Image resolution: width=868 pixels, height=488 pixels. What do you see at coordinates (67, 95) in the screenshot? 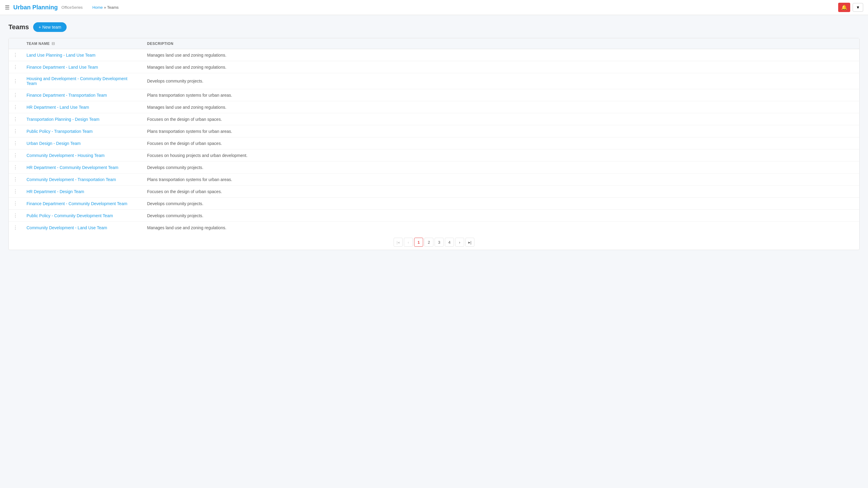
I see `team-name-link: Finance Department - Transportation Team` at bounding box center [67, 95].